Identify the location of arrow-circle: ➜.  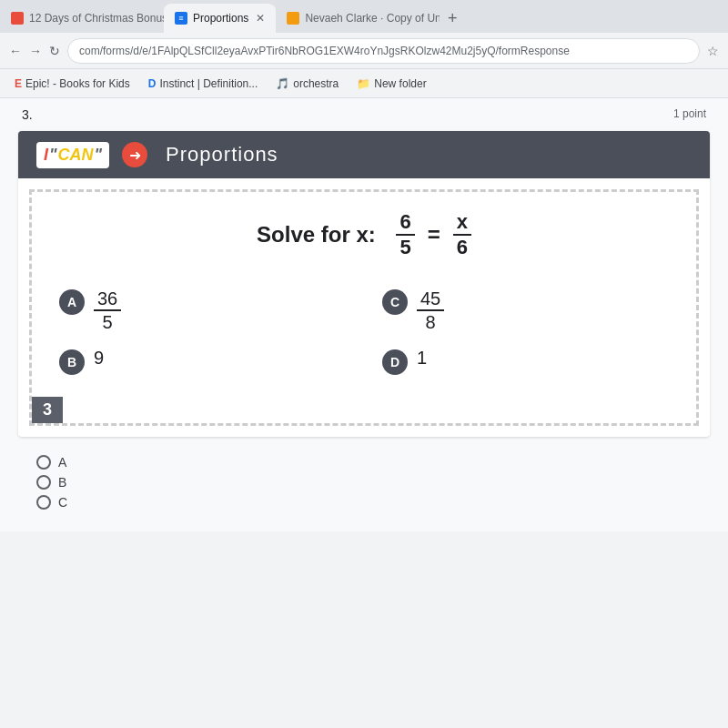
(135, 155).